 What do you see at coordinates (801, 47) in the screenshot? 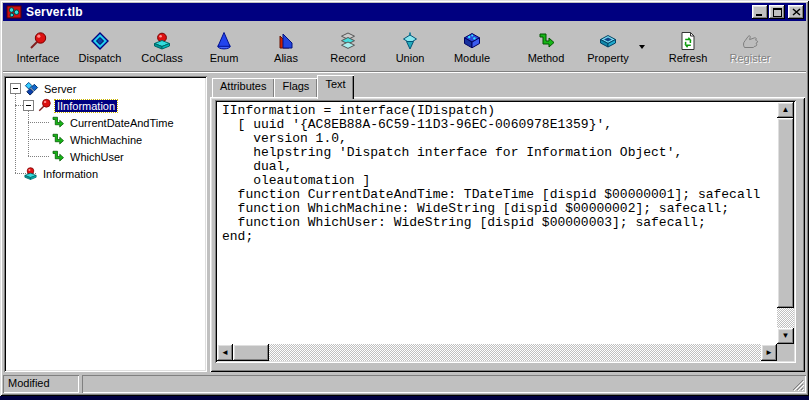
I see `export-button: Export` at bounding box center [801, 47].